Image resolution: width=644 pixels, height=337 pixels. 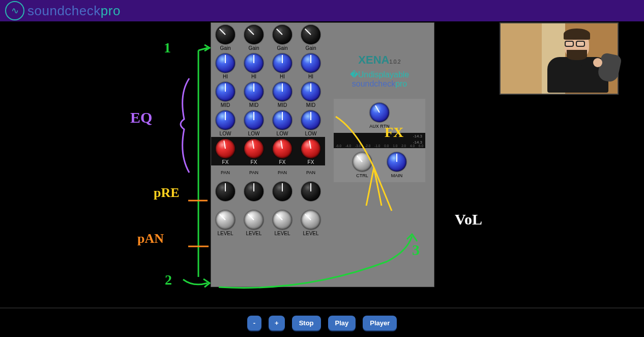 What do you see at coordinates (322, 322) in the screenshot?
I see `transport-bar: - + Stop Play Player` at bounding box center [322, 322].